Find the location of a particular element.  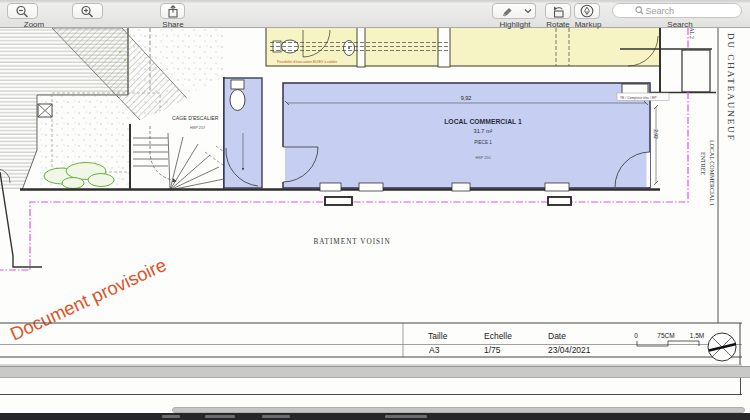

share-button-label: Share is located at coordinates (173, 24).